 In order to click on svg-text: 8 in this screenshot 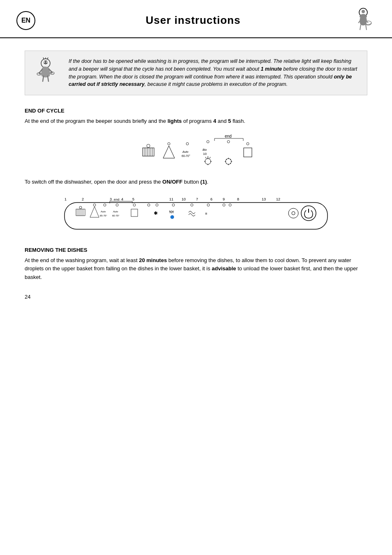, I will do `click(238, 199)`.